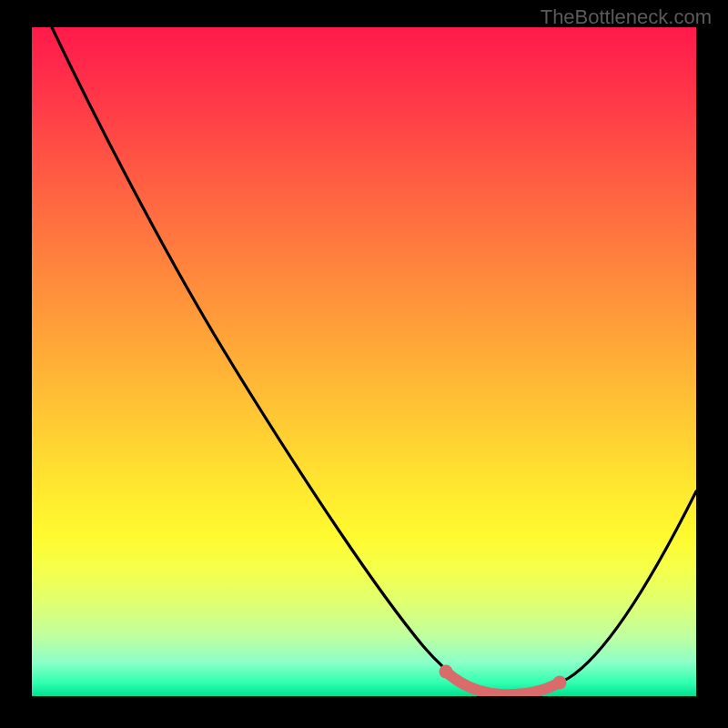 This screenshot has height=728, width=728. I want to click on highlight-dot-left, so click(446, 672).